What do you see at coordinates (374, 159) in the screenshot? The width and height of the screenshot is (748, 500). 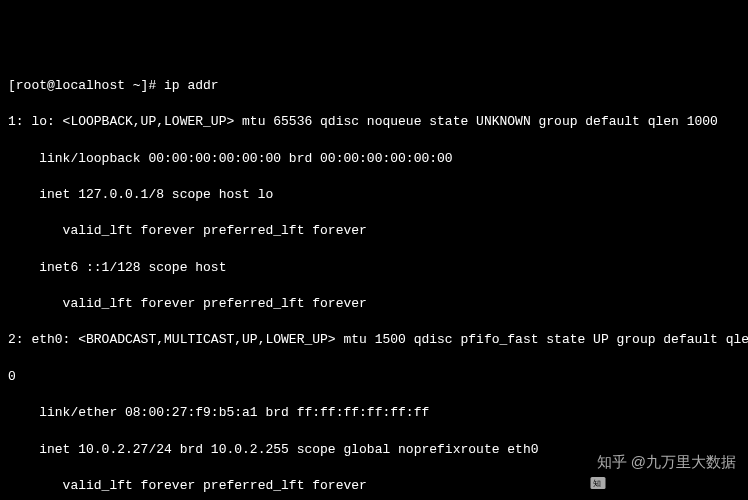 I see `ip-lo-link: link/loopback 00:00:00:00:00:00 brd 00:0…` at bounding box center [374, 159].